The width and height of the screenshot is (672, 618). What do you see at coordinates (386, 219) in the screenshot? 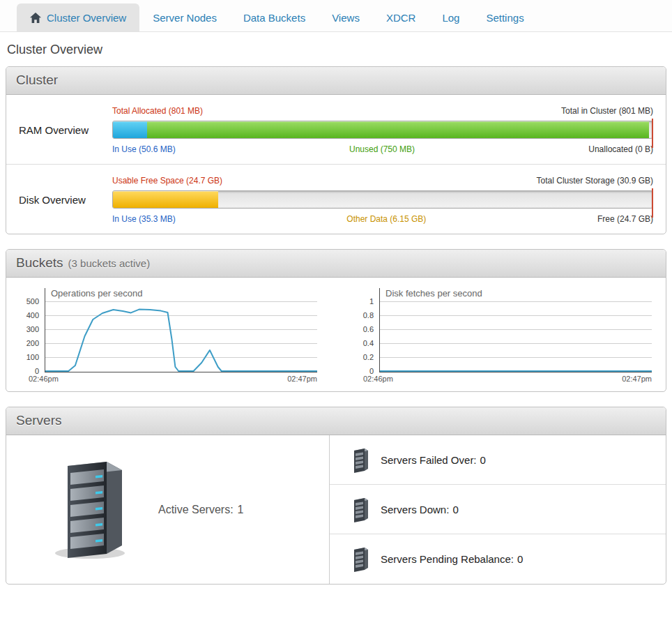
I see `disk-other-data-label: Other Data (6.15 GB)` at bounding box center [386, 219].